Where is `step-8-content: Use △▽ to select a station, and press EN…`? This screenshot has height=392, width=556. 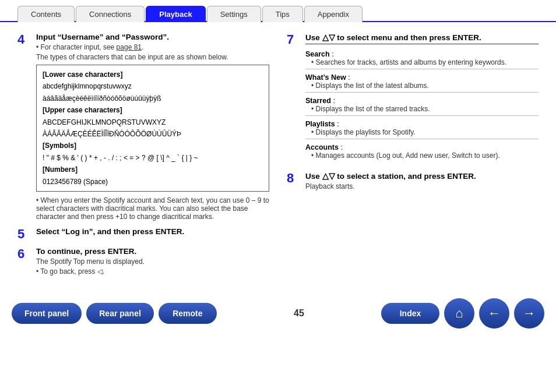
step-8-content: Use △▽ to select a station, and press EN… is located at coordinates (422, 182).